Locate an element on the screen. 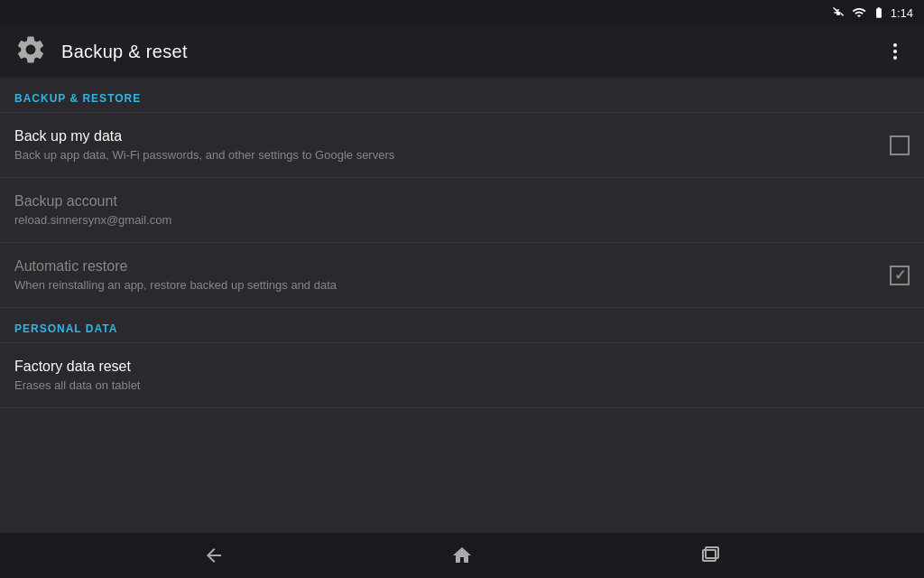  home-button is located at coordinates (462, 555).